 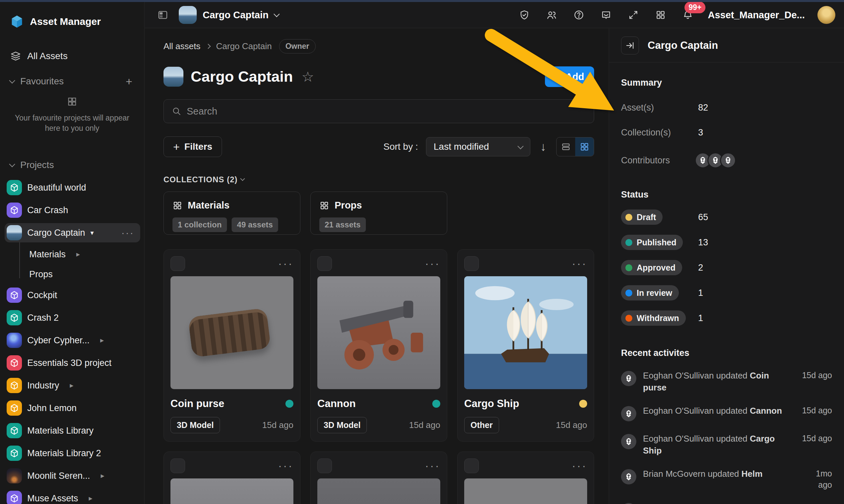 I want to click on sidebar-project-item: Industry ▸, so click(x=73, y=385).